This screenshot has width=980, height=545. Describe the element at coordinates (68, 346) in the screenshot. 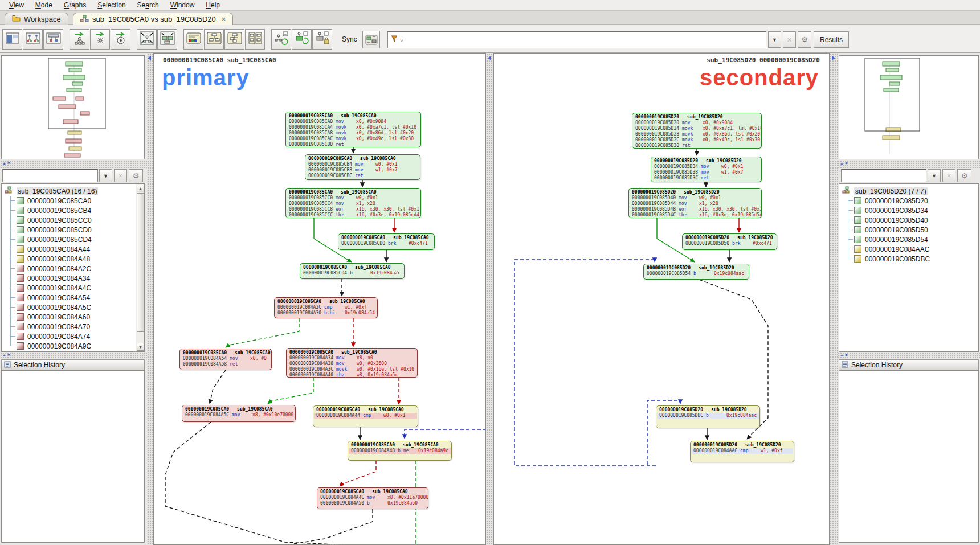

I see `tree-item: 000000019C084A9C` at that location.